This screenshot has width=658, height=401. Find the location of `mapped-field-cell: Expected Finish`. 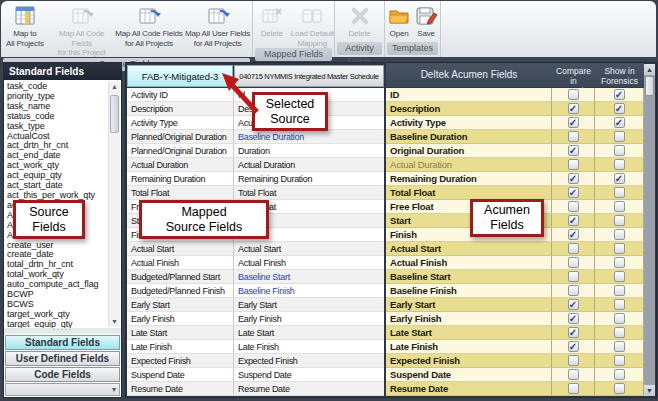

mapped-field-cell: Expected Finish is located at coordinates (309, 361).